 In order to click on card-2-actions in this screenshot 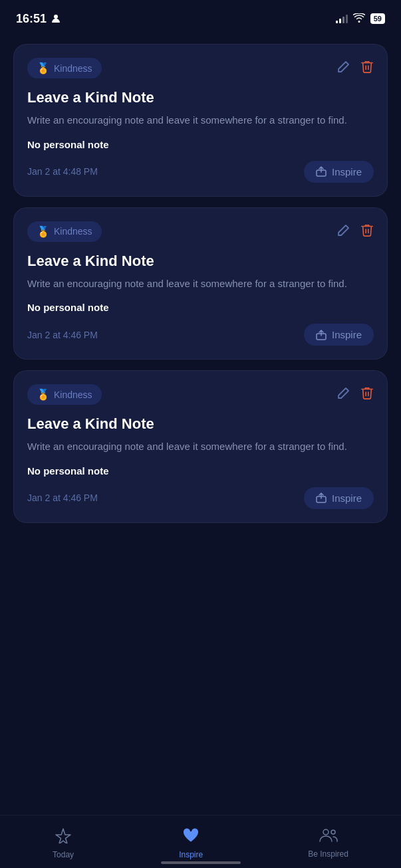, I will do `click(356, 231)`.